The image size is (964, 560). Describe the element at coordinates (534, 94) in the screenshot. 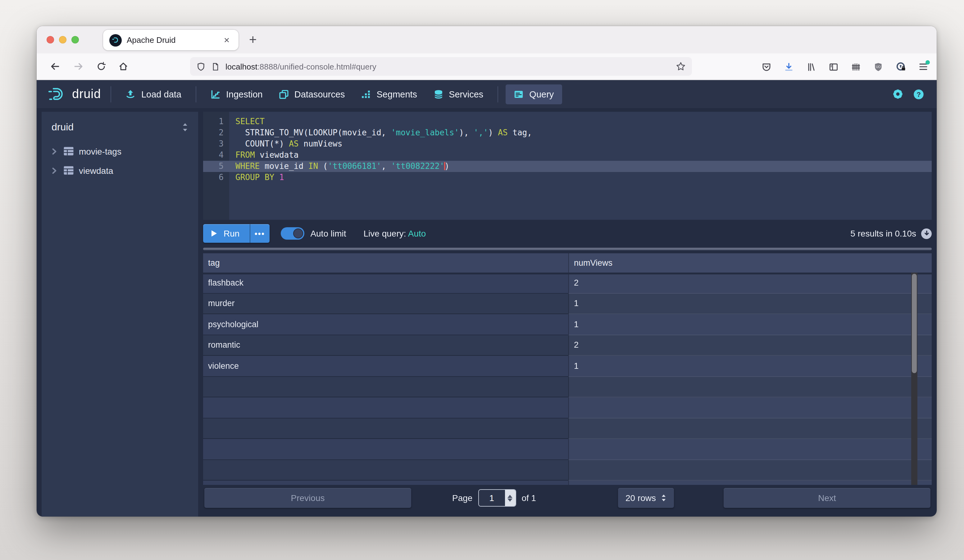

I see `nav-item-query: Query` at that location.